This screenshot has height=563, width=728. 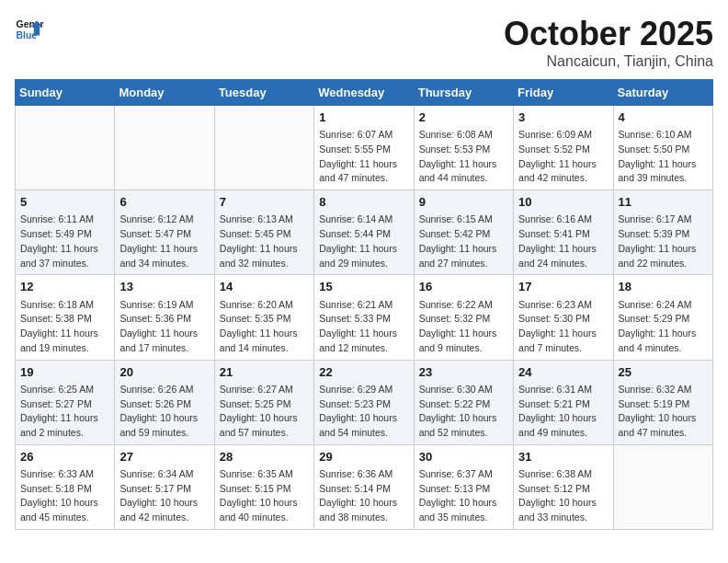 I want to click on day-info: Sunrise: 6:20 AM Sunset: 5:35 PM Dayligh…, so click(x=265, y=327).